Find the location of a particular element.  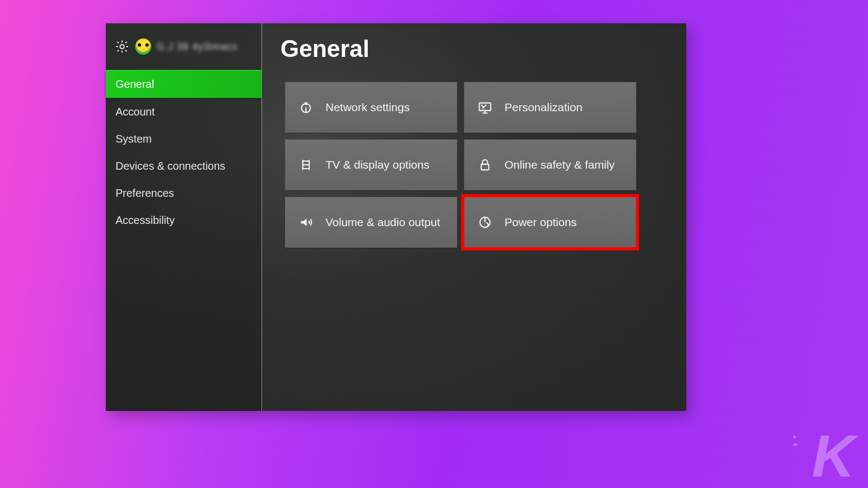

sidebar-header: G.J 38 4y3imacs is located at coordinates (183, 52).